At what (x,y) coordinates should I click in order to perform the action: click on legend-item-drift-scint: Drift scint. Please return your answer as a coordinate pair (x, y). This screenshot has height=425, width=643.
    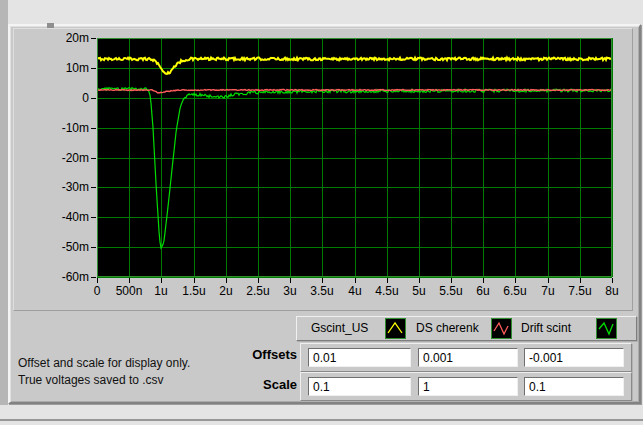
    Looking at the image, I should click on (546, 328).